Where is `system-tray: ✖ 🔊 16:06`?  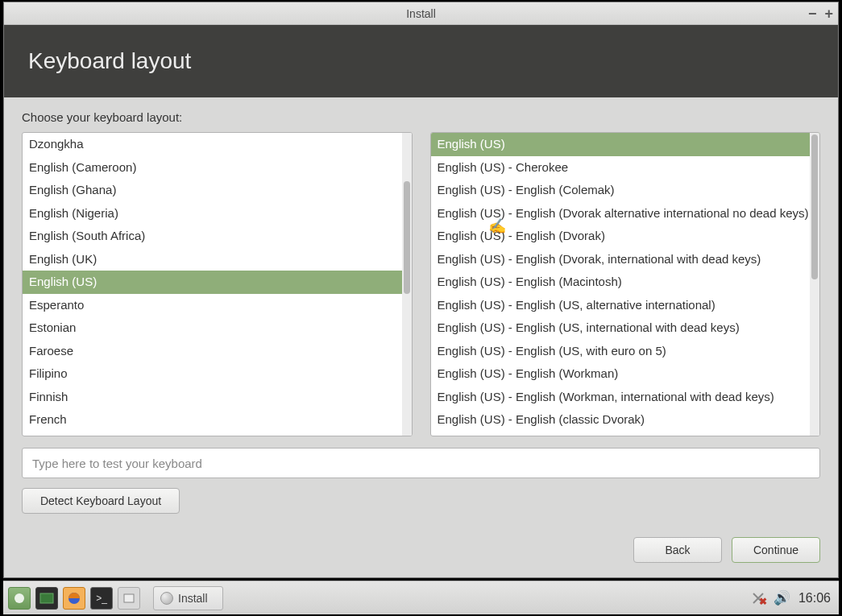
system-tray: ✖ 🔊 16:06 is located at coordinates (793, 597).